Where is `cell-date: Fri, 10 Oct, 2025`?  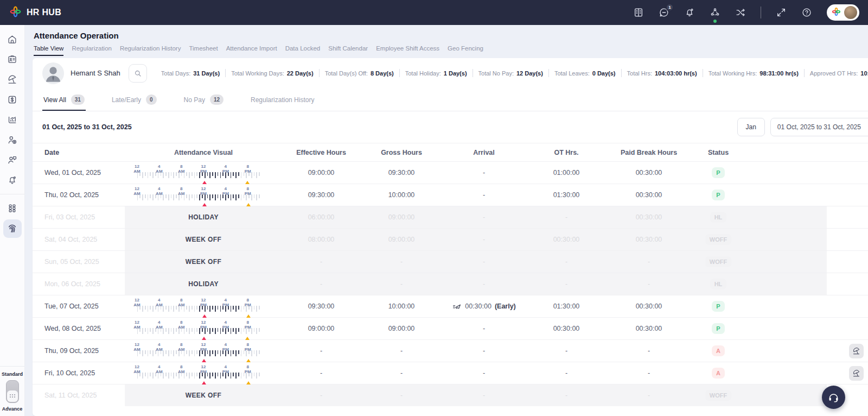 cell-date: Fri, 10 Oct, 2025 is located at coordinates (79, 373).